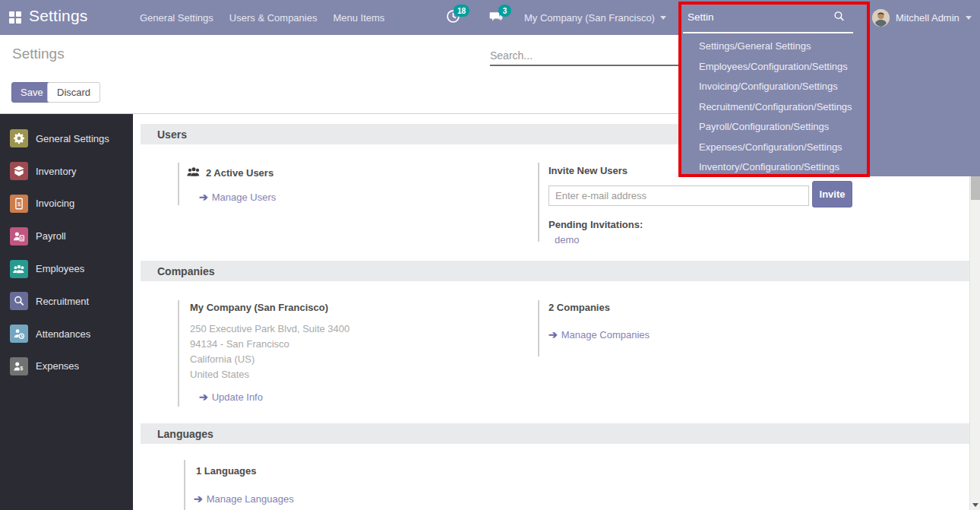 Image resolution: width=980 pixels, height=510 pixels. What do you see at coordinates (67, 204) in the screenshot?
I see `sidebar-item-invoicing: $ Invoicing` at bounding box center [67, 204].